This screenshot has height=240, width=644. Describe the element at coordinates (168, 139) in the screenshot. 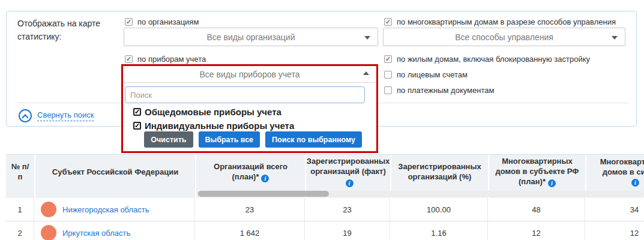

I see `clear-button: Очистить` at that location.